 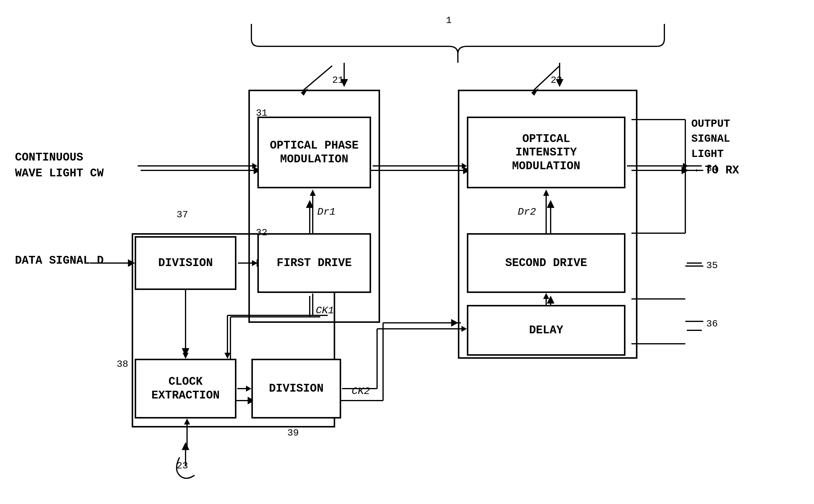 What do you see at coordinates (711, 139) in the screenshot?
I see `output-signal-label: OUTPUTSIGNALLIGHT` at bounding box center [711, 139].